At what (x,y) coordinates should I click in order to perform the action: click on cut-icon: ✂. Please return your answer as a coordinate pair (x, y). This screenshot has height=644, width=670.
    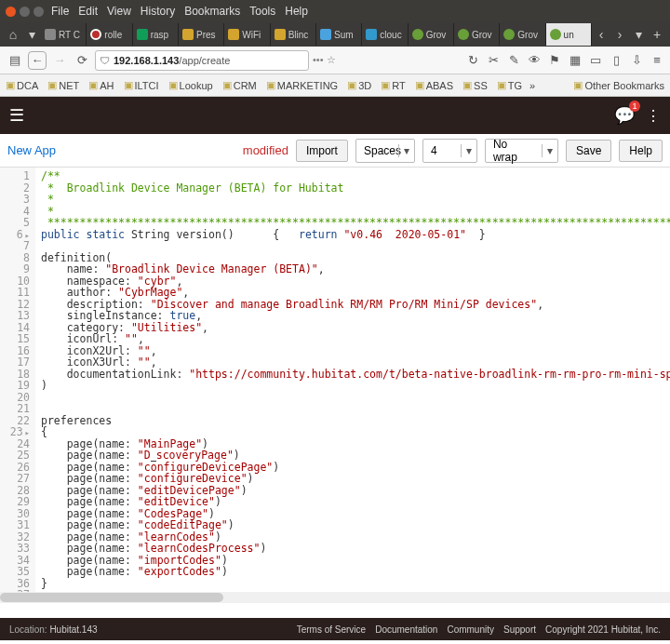
    Looking at the image, I should click on (493, 60).